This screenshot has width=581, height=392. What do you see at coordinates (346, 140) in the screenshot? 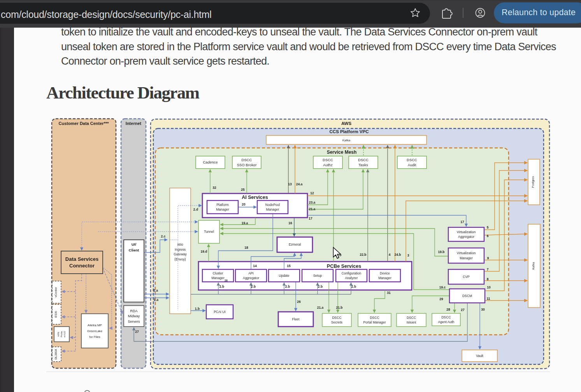
I see `svg-text: Kafka` at bounding box center [346, 140].